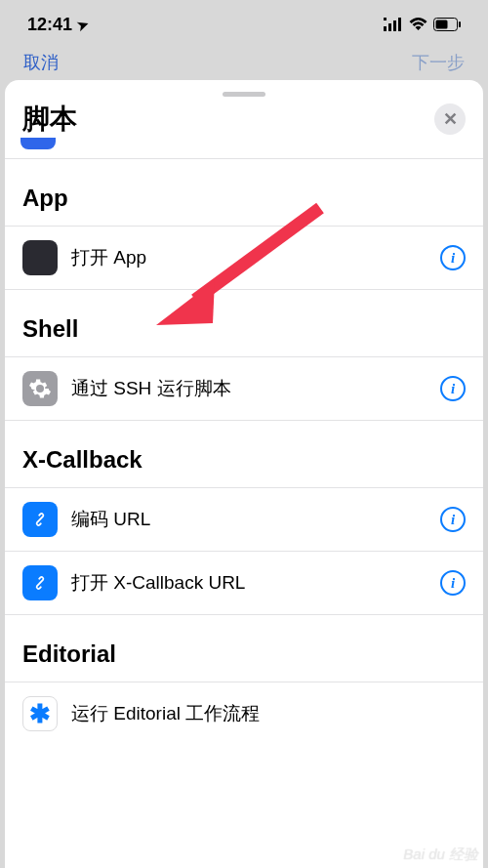 This screenshot has height=868, width=488. Describe the element at coordinates (41, 62) in the screenshot. I see `cancel-button: 取消` at that location.